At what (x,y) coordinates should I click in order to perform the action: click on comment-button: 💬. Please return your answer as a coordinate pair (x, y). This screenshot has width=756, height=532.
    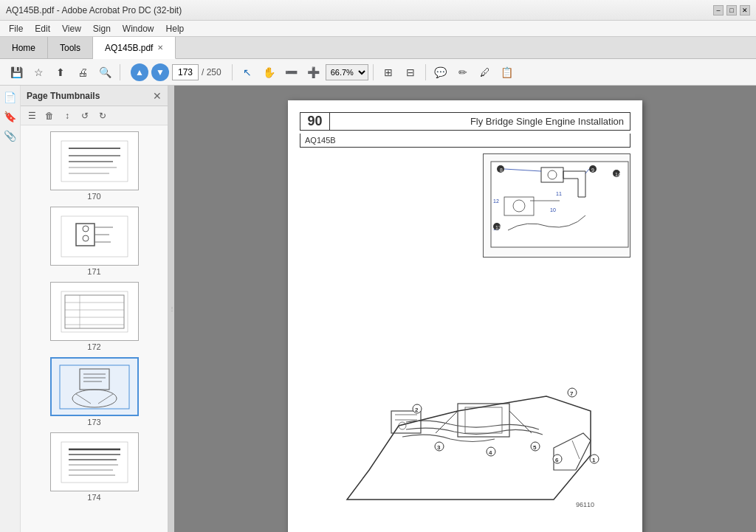
    Looking at the image, I should click on (441, 72).